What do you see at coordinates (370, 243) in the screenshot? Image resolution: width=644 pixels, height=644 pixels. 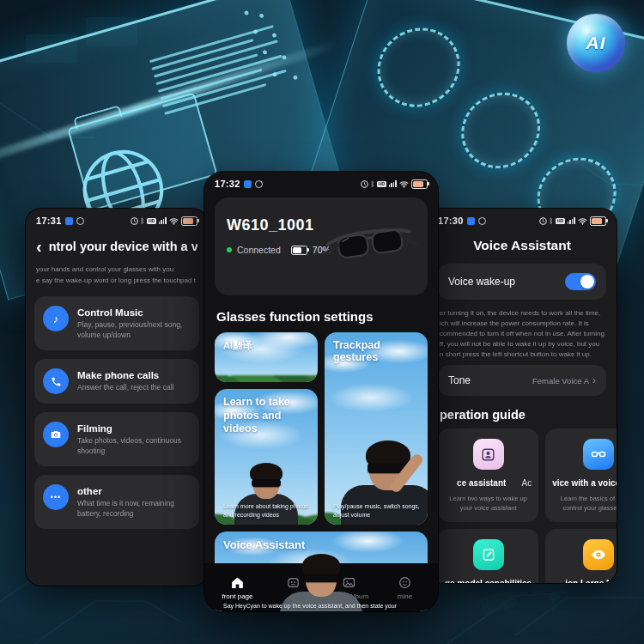 I see `smart-glasses-image` at bounding box center [370, 243].